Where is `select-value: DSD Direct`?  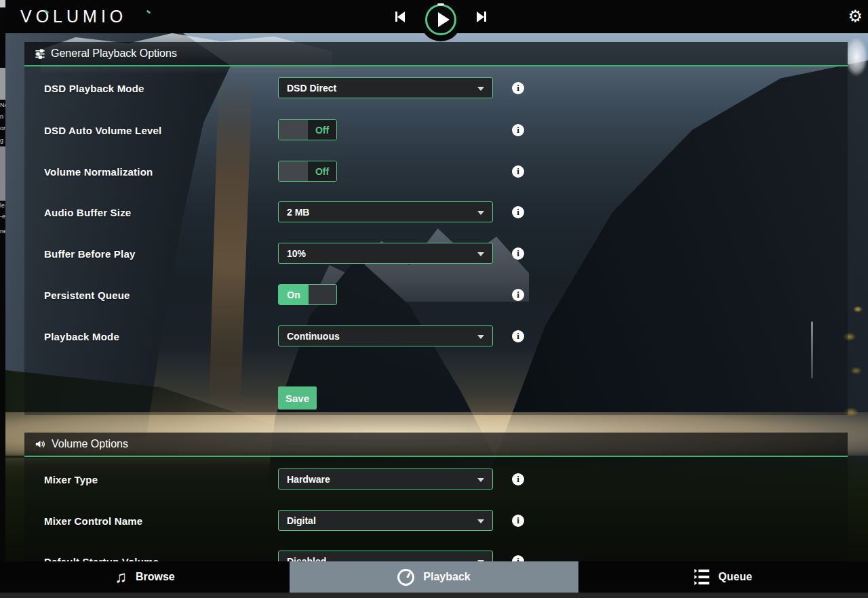
select-value: DSD Direct is located at coordinates (312, 88).